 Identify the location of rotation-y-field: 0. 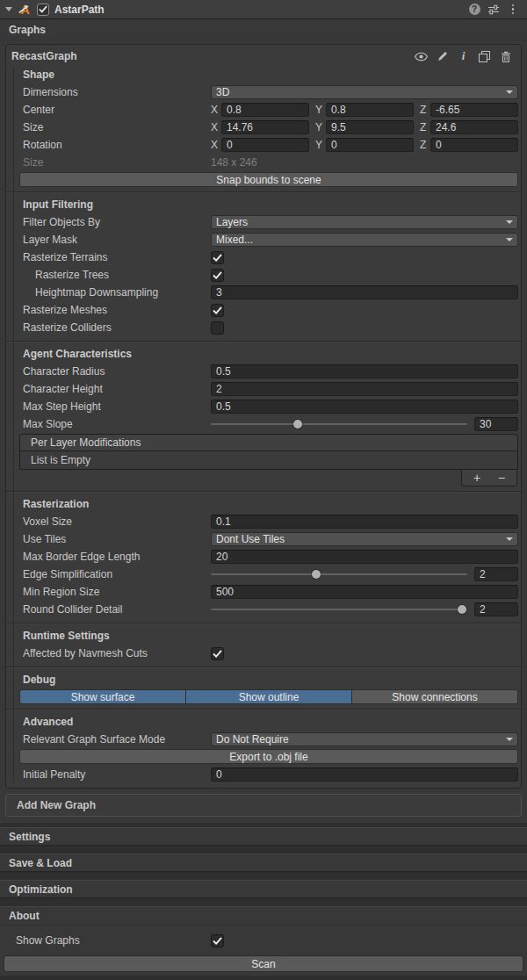
(370, 145).